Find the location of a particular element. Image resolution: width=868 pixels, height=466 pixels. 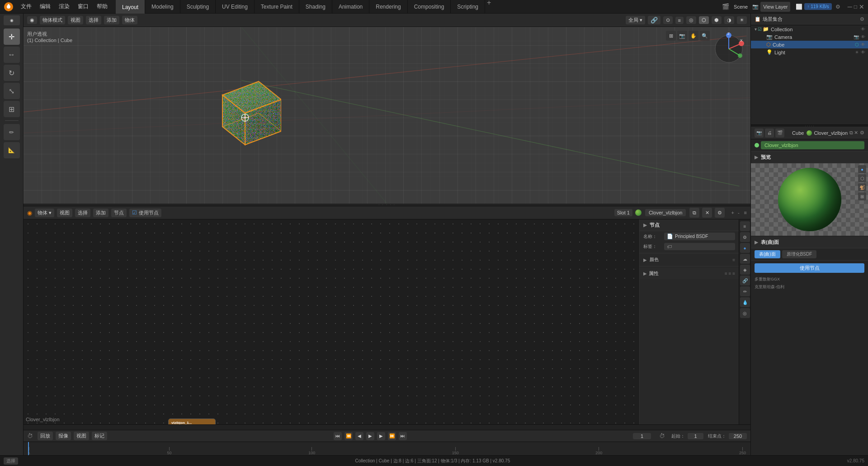

menu-window: 窗口 is located at coordinates (83, 6).